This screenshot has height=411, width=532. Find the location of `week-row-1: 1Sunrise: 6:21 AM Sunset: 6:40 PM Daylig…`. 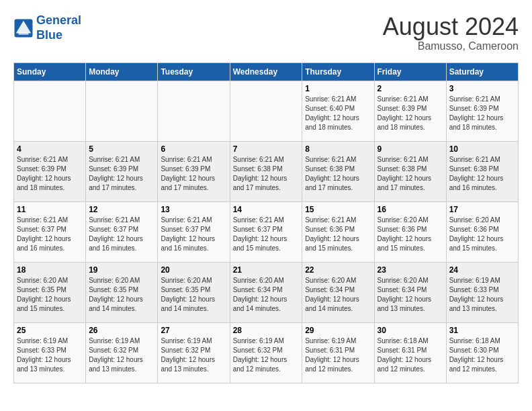

week-row-1: 1Sunrise: 6:21 AM Sunset: 6:40 PM Daylig… is located at coordinates (266, 111).